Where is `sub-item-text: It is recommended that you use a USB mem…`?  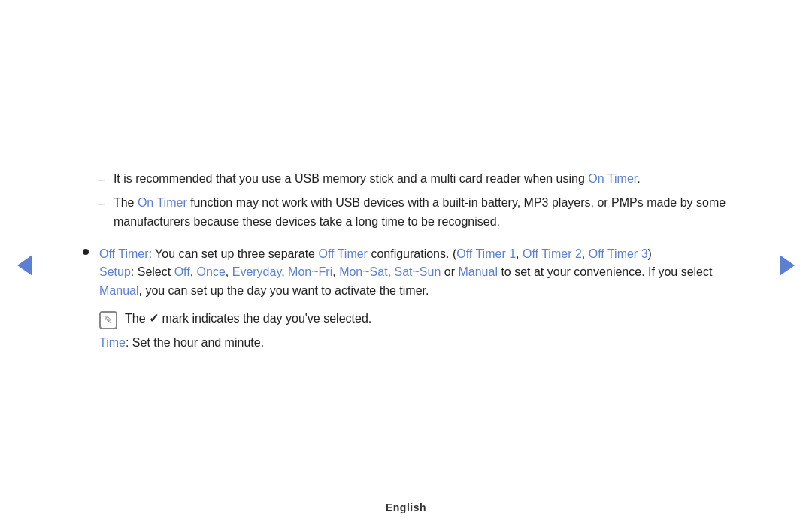 sub-item-text: It is recommended that you use a USB mem… is located at coordinates (421, 179).